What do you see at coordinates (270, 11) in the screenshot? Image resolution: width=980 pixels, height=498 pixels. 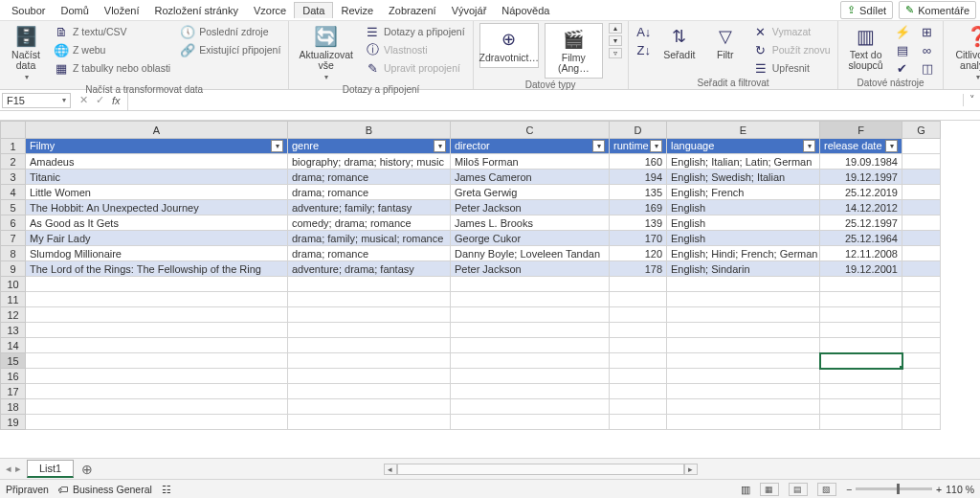 I see `menu-vzorce: Vzorce` at bounding box center [270, 11].